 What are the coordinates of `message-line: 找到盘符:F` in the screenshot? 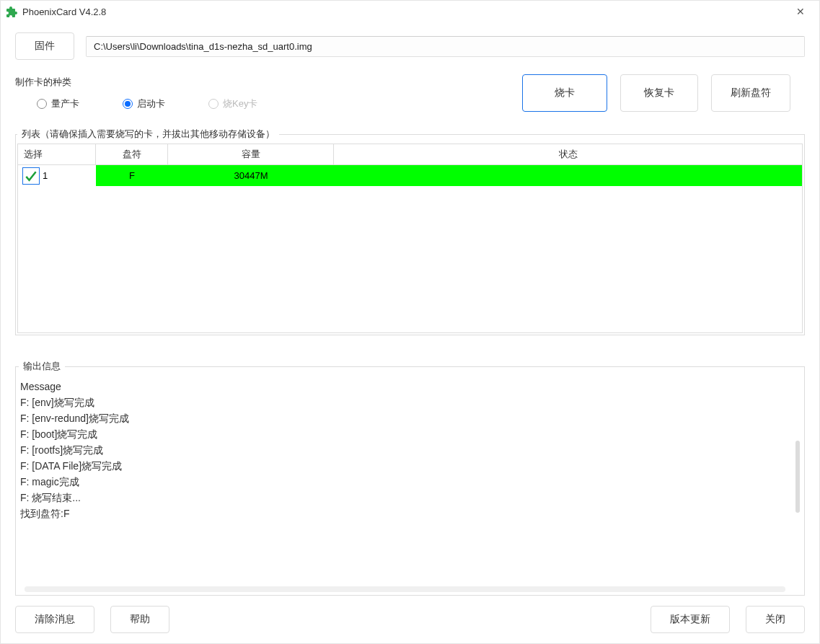 It's located at (410, 513).